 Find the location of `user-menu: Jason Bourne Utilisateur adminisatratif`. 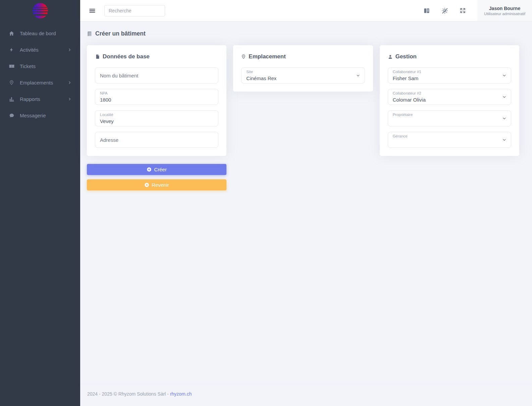

user-menu: Jason Bourne Utilisateur adminisatratif is located at coordinates (504, 11).